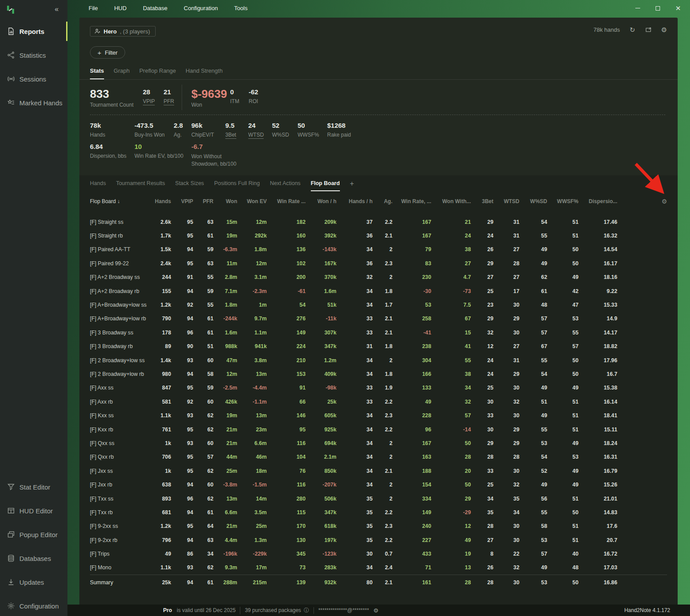 The width and height of the screenshot is (690, 616). I want to click on sidebar-item-hud-editor: HUD Editor, so click(34, 511).